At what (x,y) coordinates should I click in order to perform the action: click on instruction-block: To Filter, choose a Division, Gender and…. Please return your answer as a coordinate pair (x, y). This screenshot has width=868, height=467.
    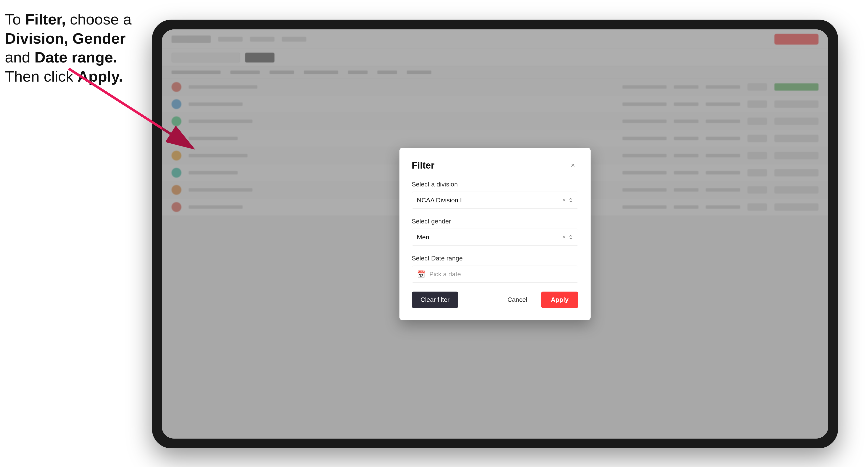
    Looking at the image, I should click on (73, 48).